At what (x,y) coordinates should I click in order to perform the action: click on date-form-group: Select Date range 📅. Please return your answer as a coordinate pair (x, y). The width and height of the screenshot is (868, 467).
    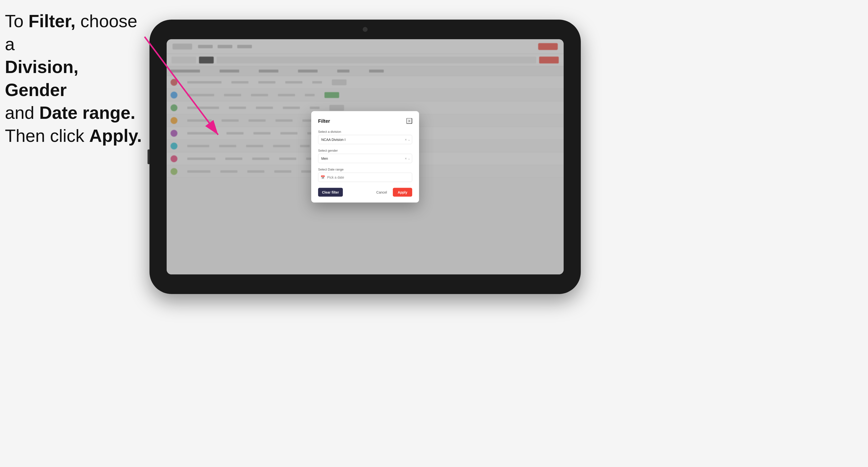
    Looking at the image, I should click on (365, 175).